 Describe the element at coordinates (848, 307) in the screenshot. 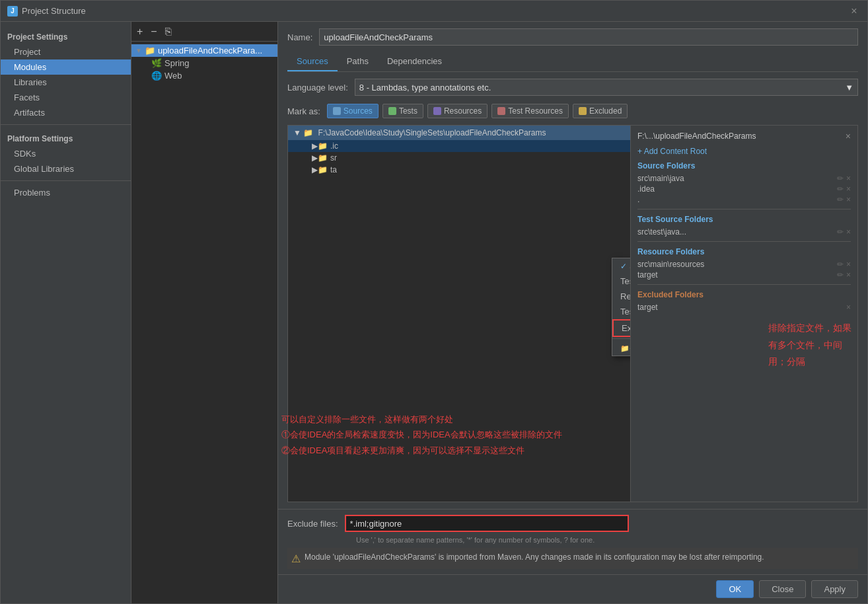

I see `remove-icon-7: ×` at that location.